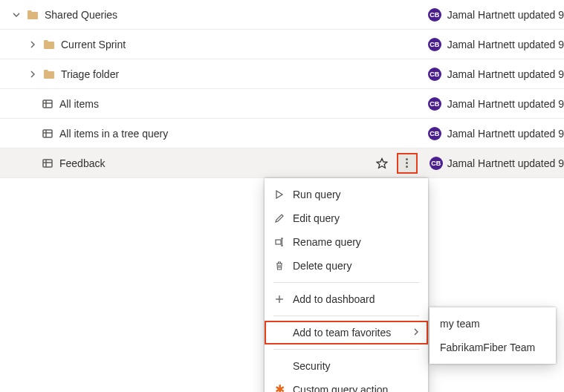 The width and height of the screenshot is (564, 392). I want to click on tree-label: All items, so click(79, 104).